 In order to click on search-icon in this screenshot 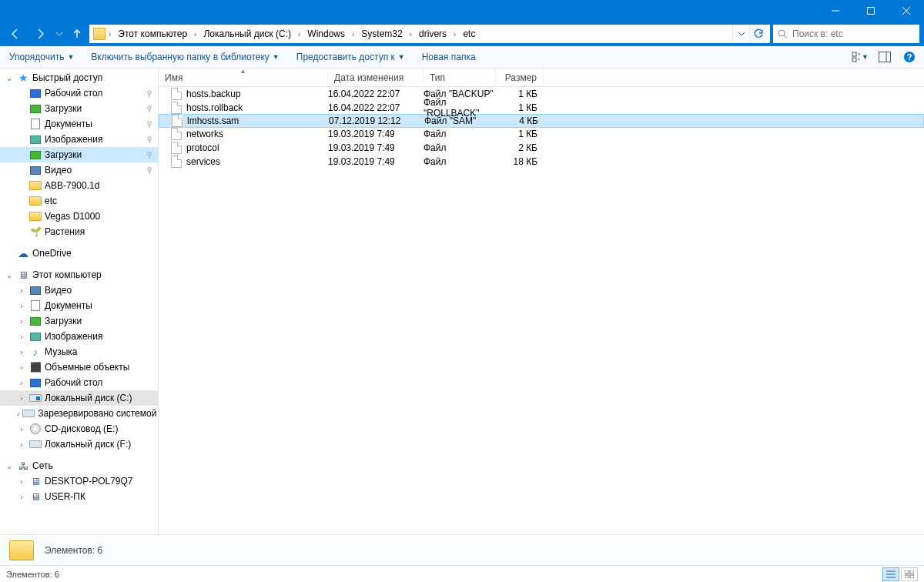, I will do `click(782, 34)`.